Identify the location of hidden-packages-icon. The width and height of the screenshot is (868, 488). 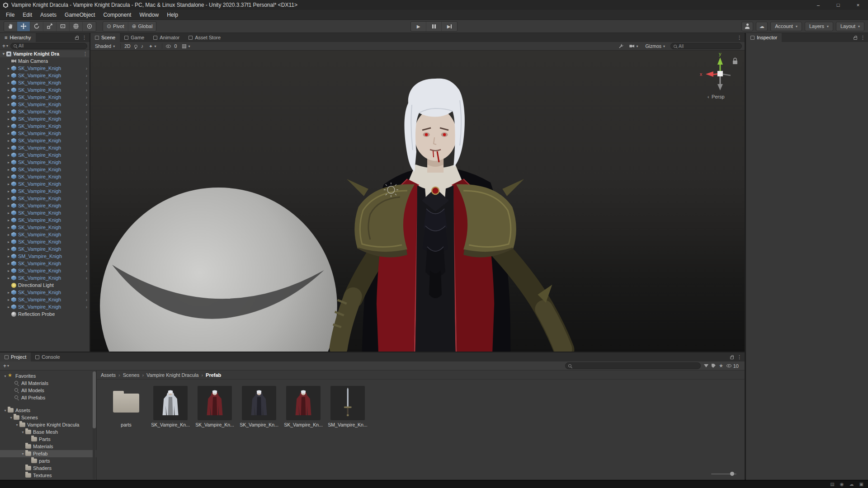
(729, 366).